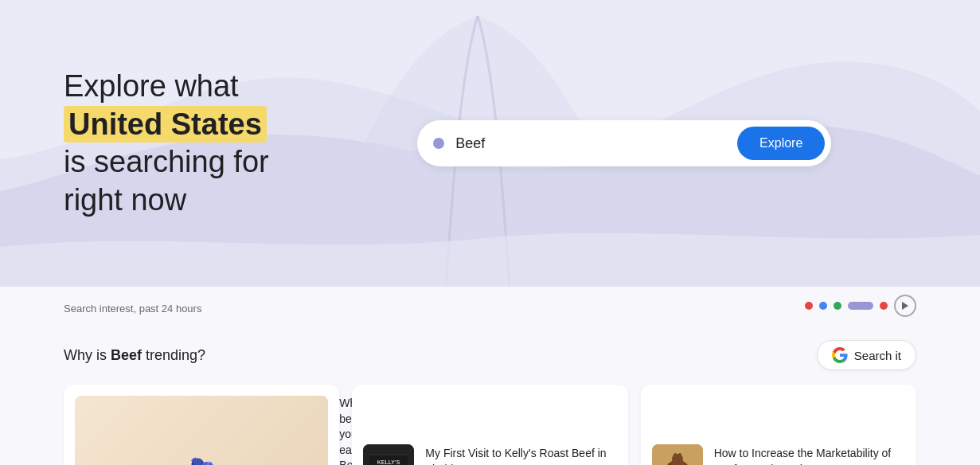 This screenshot has width=980, height=465. I want to click on svg-text: KELLY'S, so click(388, 462).